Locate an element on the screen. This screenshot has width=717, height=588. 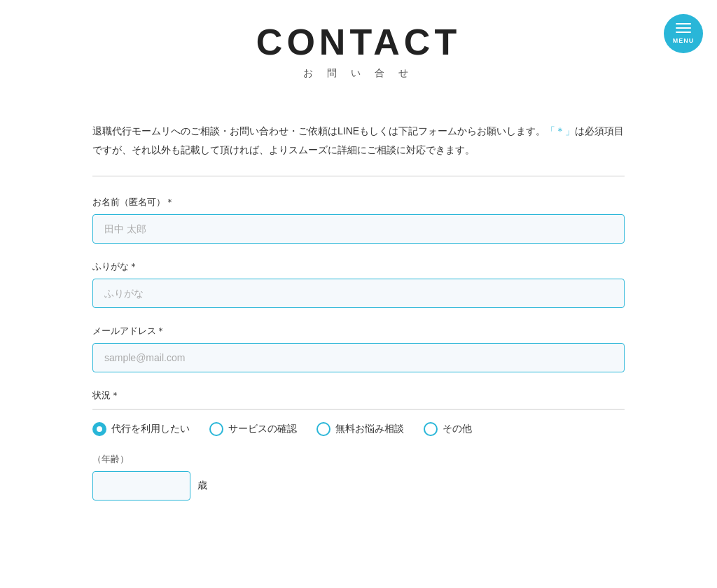
radio-option-4: その他 is located at coordinates (448, 429).